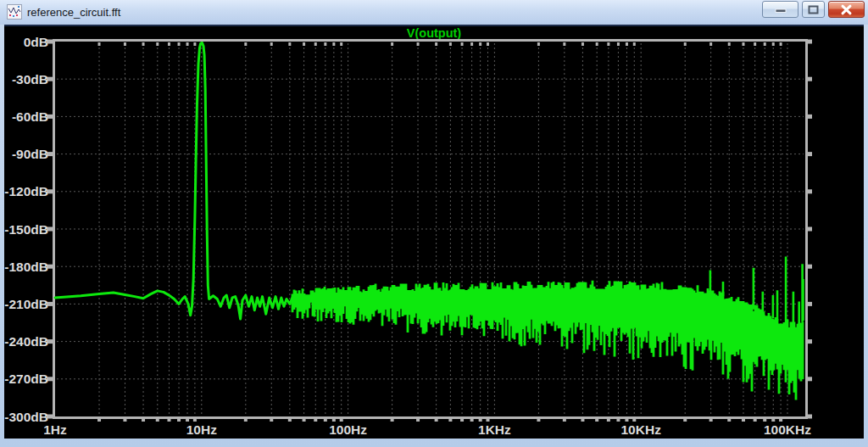  What do you see at coordinates (642, 429) in the screenshot?
I see `x-tick-label: 10KHz` at bounding box center [642, 429].